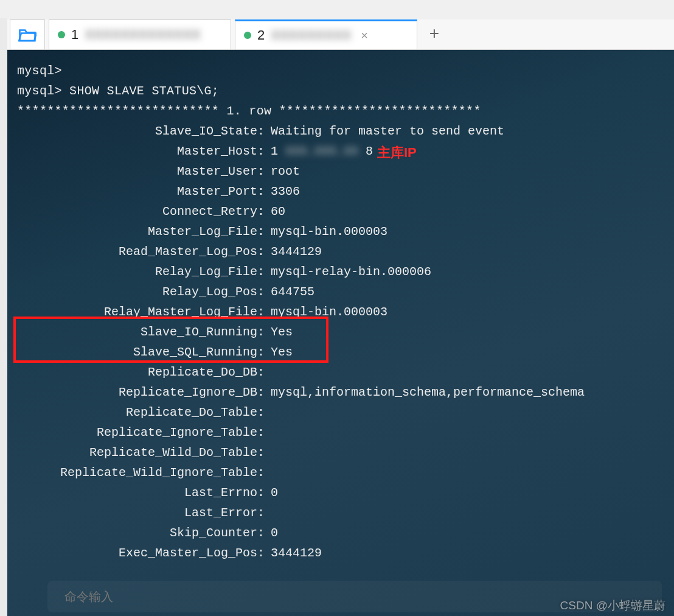  What do you see at coordinates (27, 34) in the screenshot?
I see `open-folder-button` at bounding box center [27, 34].